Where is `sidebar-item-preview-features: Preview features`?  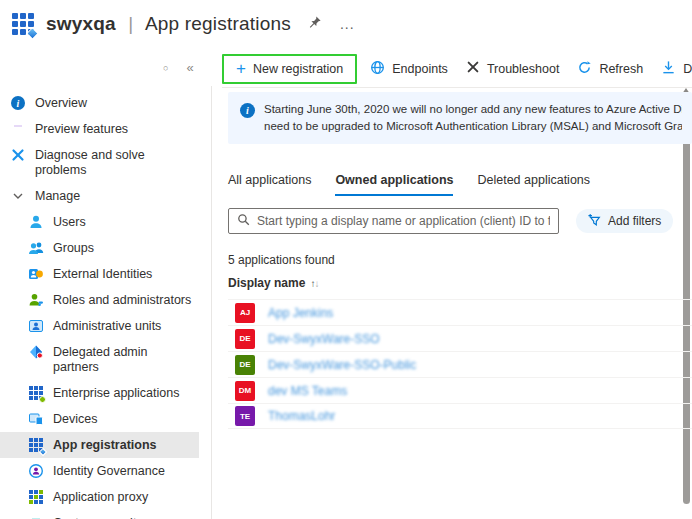 sidebar-item-preview-features: Preview features is located at coordinates (100, 129).